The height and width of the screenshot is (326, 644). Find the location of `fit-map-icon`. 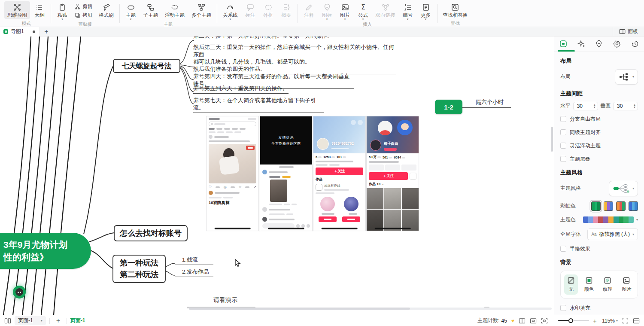

fit-map-icon is located at coordinates (533, 321).